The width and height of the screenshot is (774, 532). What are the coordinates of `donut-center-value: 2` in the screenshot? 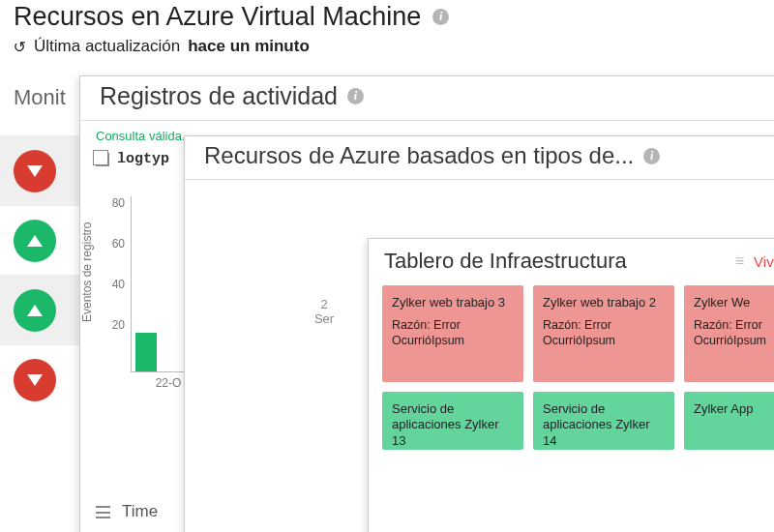 It's located at (324, 304).